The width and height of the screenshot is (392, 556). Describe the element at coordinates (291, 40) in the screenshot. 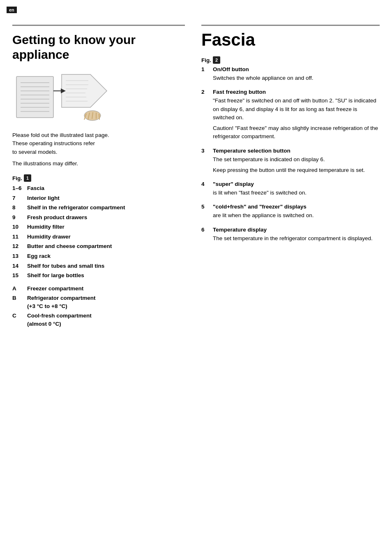

I see `fascia-title: Fascia` at that location.